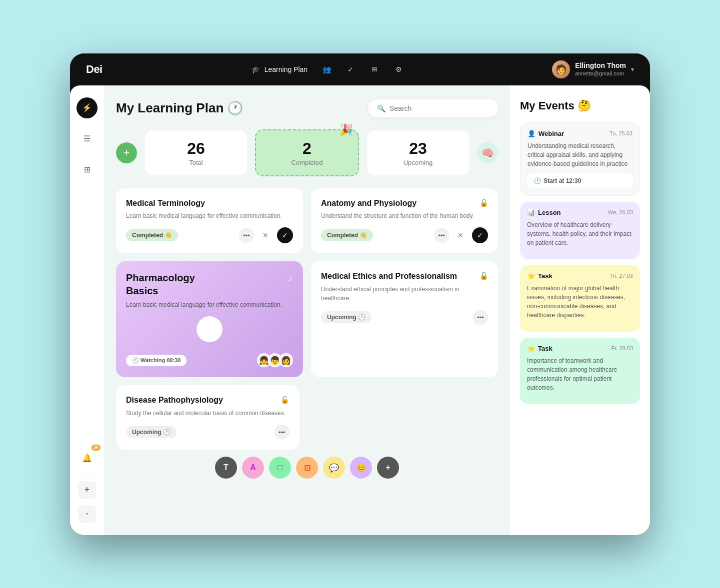  I want to click on bell-badge: 29, so click(96, 448).